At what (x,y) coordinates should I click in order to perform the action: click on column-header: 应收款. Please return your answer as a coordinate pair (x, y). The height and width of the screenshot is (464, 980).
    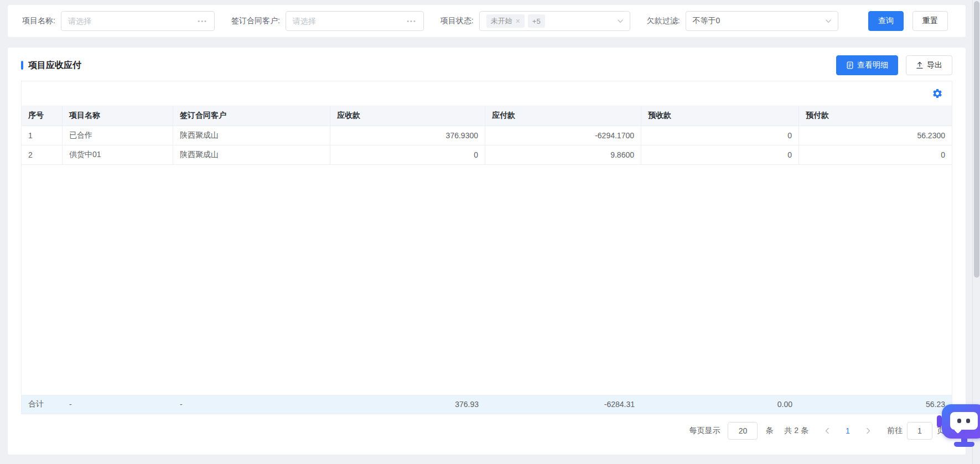
    Looking at the image, I should click on (408, 116).